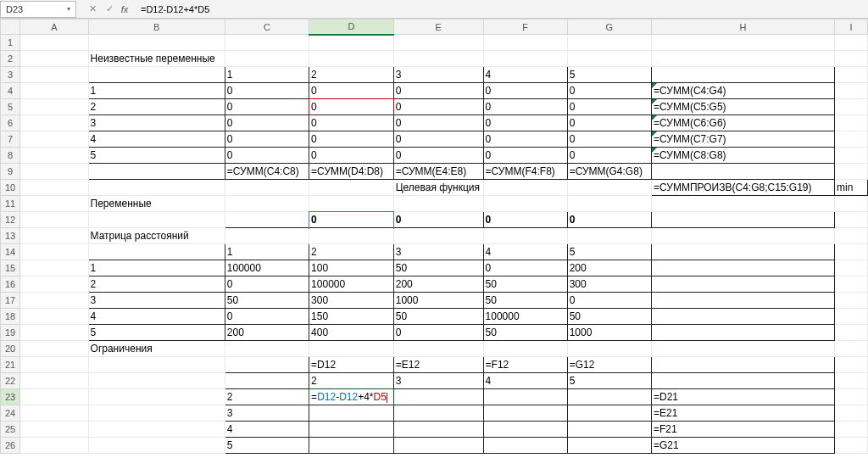  I want to click on row-header: 22, so click(10, 382).